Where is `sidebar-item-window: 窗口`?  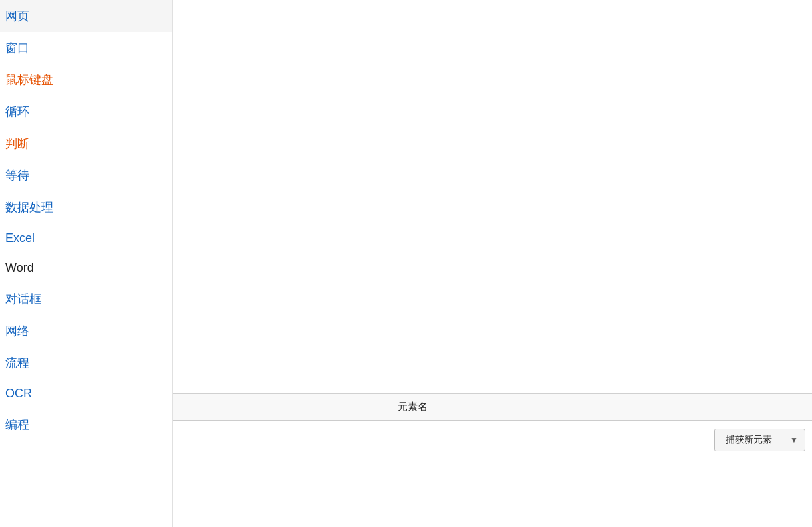 sidebar-item-window: 窗口 is located at coordinates (86, 48).